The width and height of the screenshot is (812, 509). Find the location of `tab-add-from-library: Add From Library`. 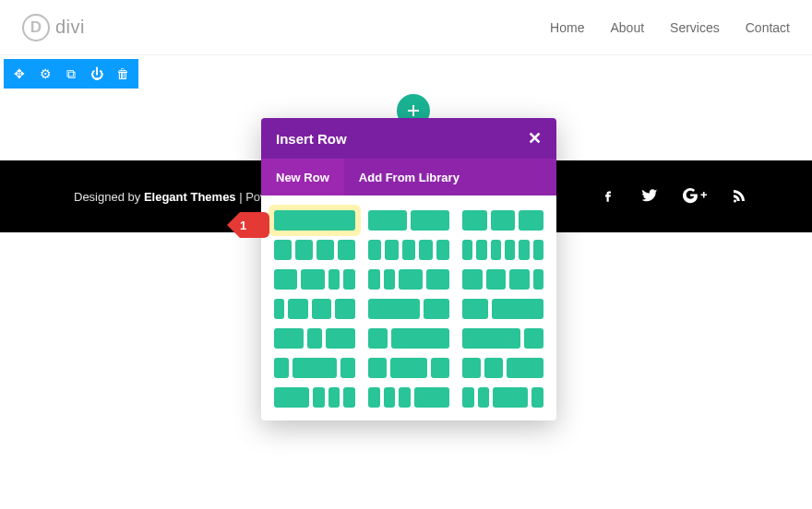

tab-add-from-library: Add From Library is located at coordinates (410, 177).